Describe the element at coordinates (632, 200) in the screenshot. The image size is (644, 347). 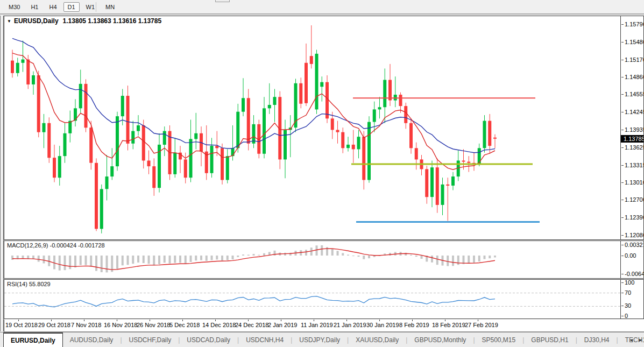
I see `price-axis-label: 1.12700` at that location.